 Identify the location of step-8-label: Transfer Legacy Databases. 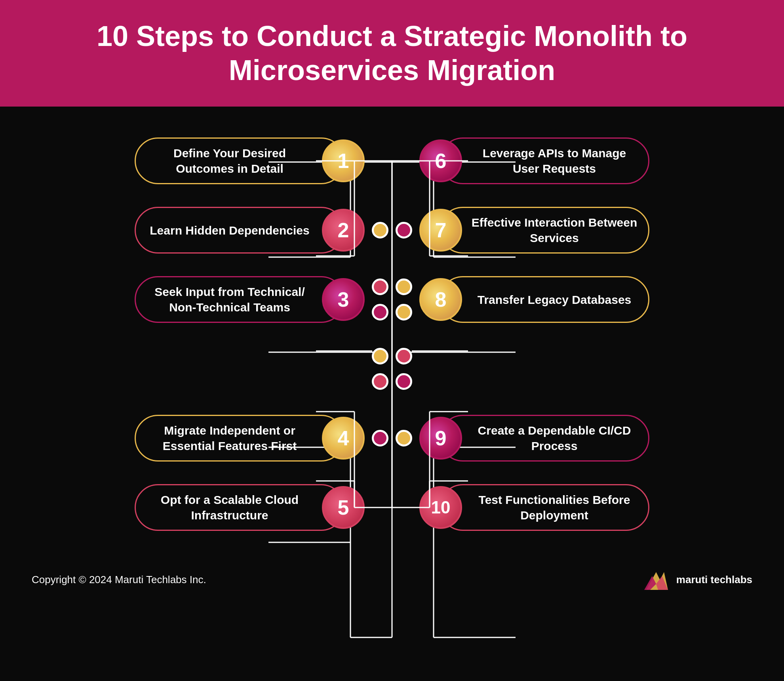
(545, 299).